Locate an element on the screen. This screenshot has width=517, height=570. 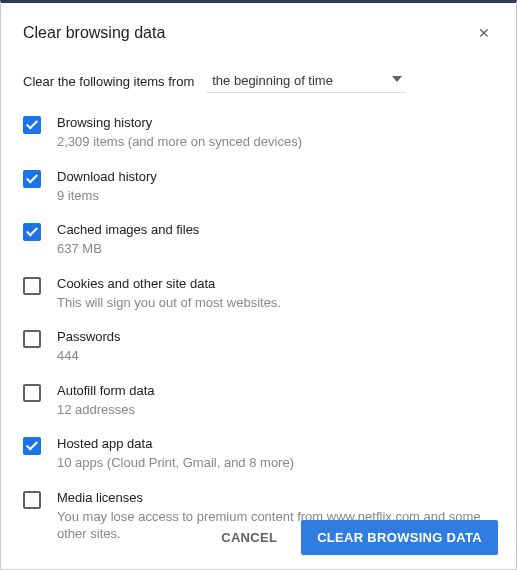
option-sub: 444 is located at coordinates (89, 356).